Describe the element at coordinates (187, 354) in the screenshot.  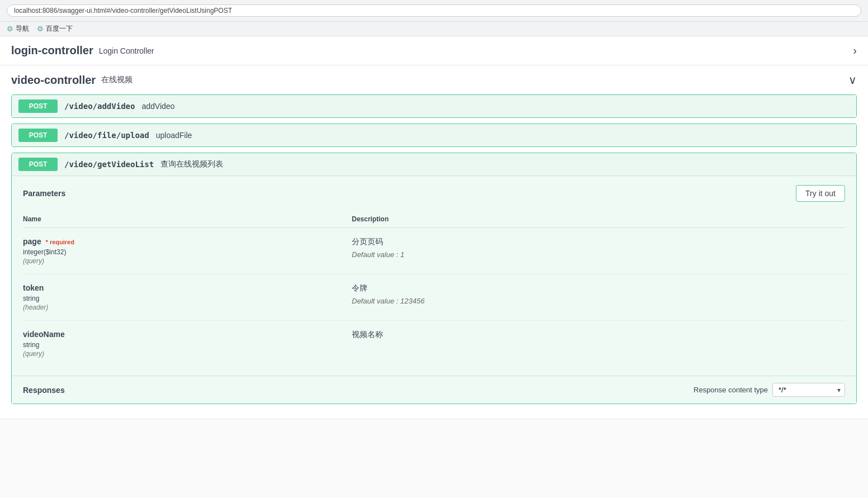
I see `param-video-name-location: (query)` at that location.